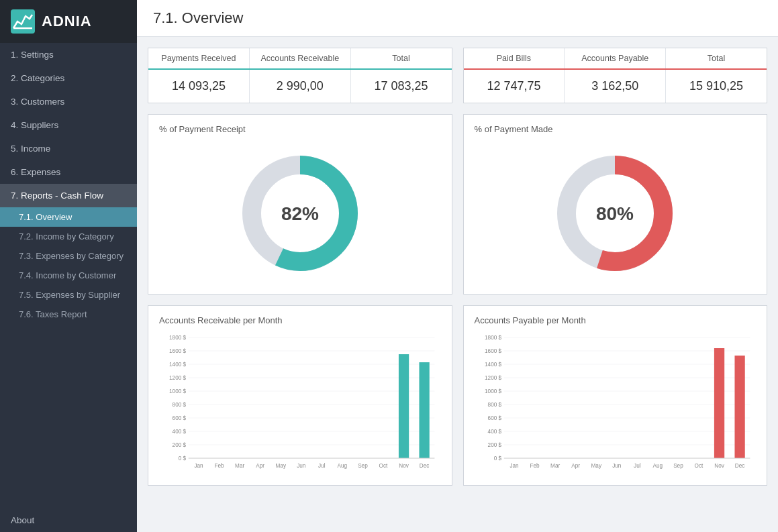  Describe the element at coordinates (616, 321) in the screenshot. I see `right-bar-title: Accounts Payable per Month` at that location.